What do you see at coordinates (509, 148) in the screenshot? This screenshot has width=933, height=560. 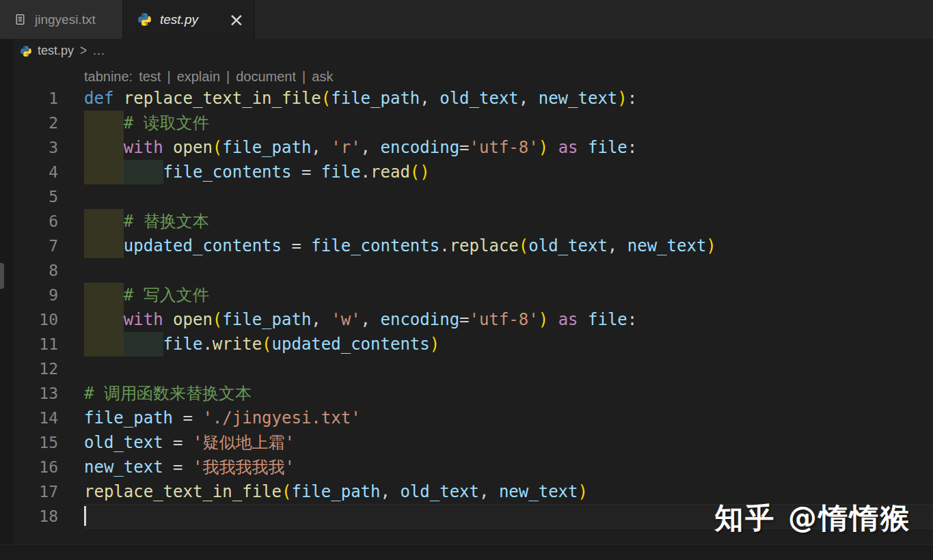 I see `code-content: with open(file_path, 'r', encoding='utf-…` at bounding box center [509, 148].